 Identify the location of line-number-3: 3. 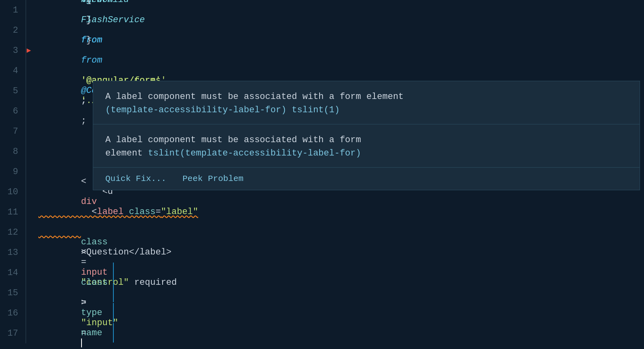
(13, 50).